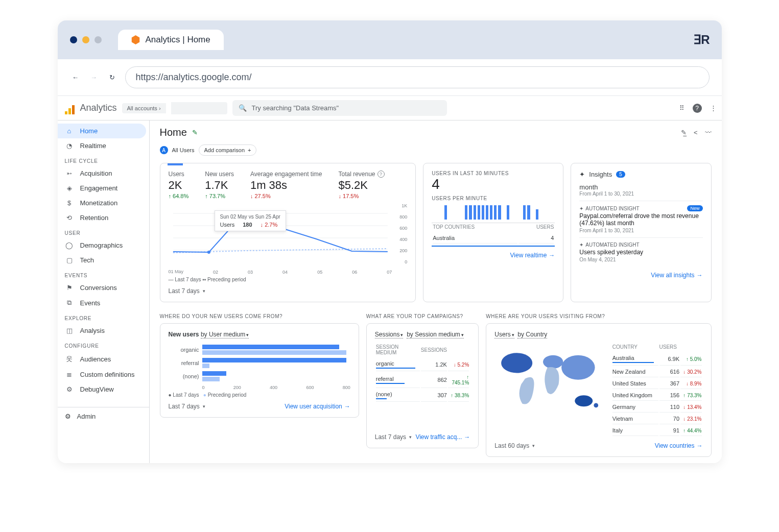  I want to click on sidebar-item-retention: ⟲Retention, so click(102, 217).